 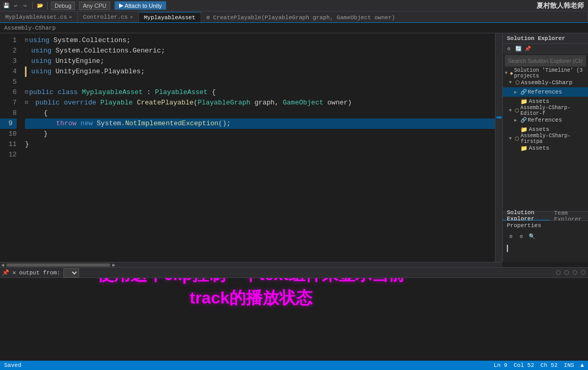 I want to click on se-item-label: Assembly-CSharp-firstpa, so click(x=554, y=139).